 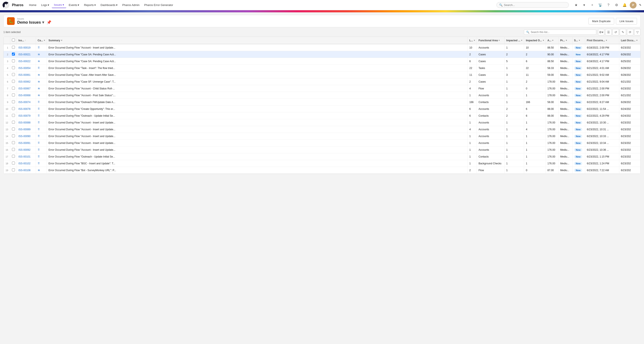 What do you see at coordinates (24, 170) in the screenshot?
I see `issue-link: ISS-00108` at bounding box center [24, 170].